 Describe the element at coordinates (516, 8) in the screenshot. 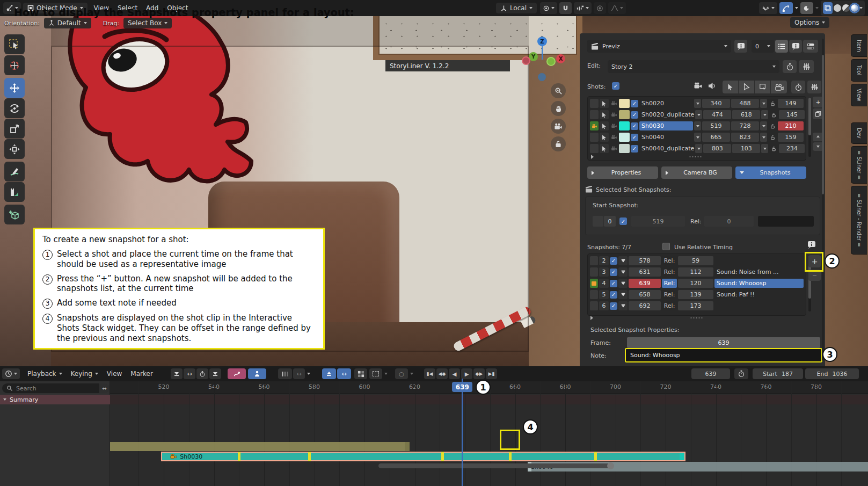

I see `transform-orientation-select: Local` at that location.